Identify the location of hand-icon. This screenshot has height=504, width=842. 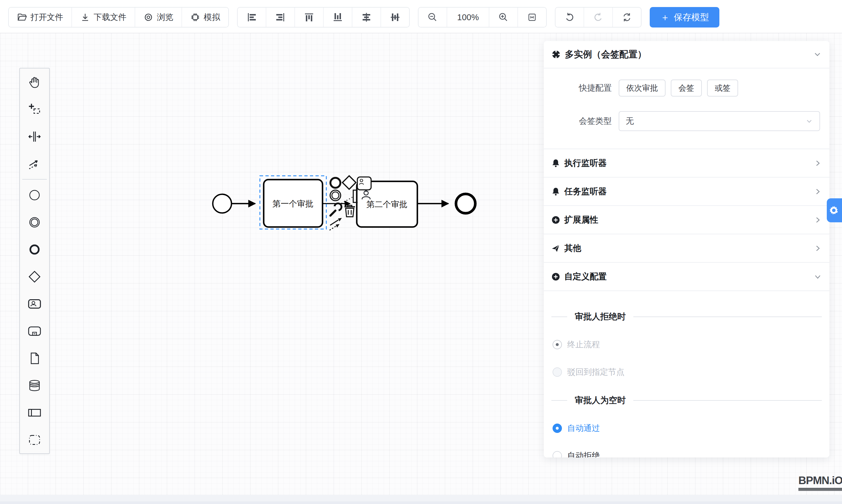
(35, 82).